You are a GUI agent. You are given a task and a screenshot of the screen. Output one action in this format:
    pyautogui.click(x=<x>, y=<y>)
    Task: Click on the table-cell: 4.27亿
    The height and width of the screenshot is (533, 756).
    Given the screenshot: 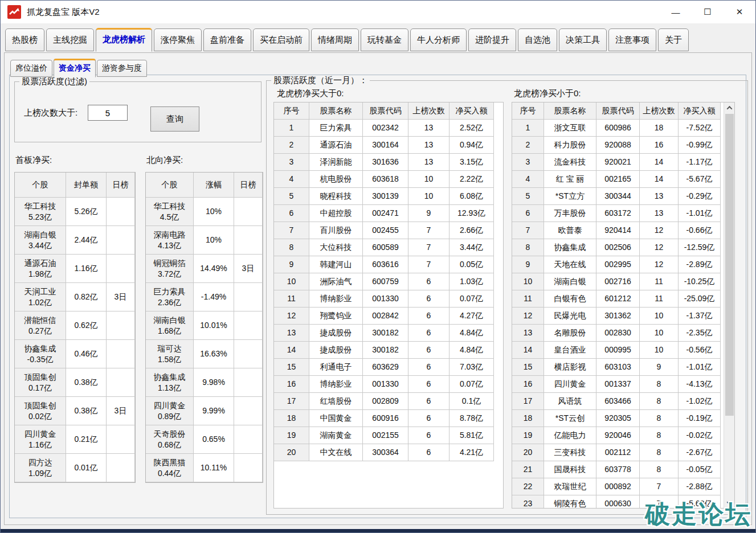 What is the action you would take?
    pyautogui.click(x=472, y=316)
    